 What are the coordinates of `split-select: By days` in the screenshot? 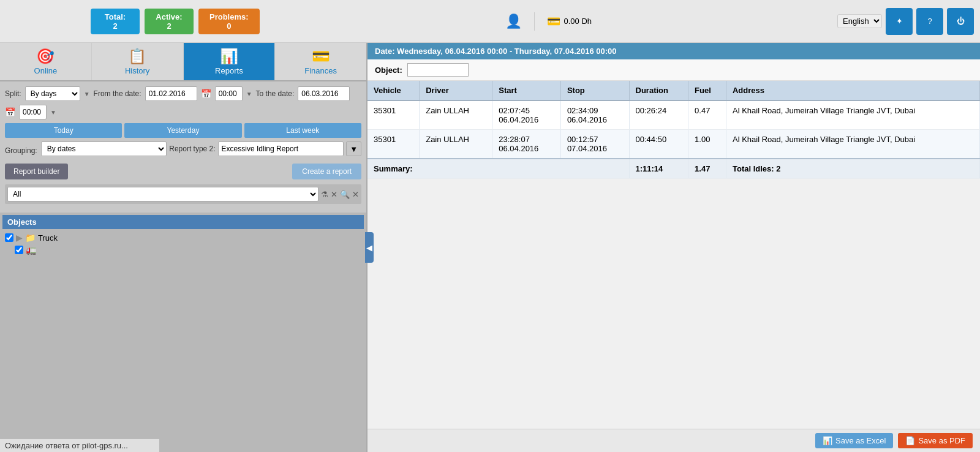 It's located at (53, 94).